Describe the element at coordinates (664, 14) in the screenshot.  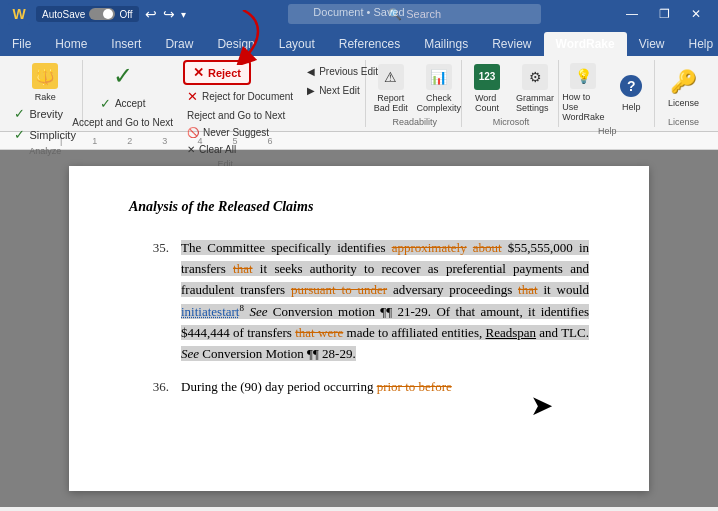
I see `restore-button: ❐` at that location.